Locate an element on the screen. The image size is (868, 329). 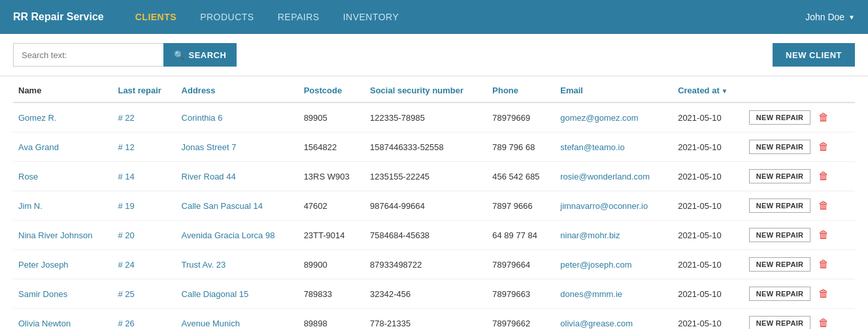
brand-title: RR Repair Service is located at coordinates (59, 17).